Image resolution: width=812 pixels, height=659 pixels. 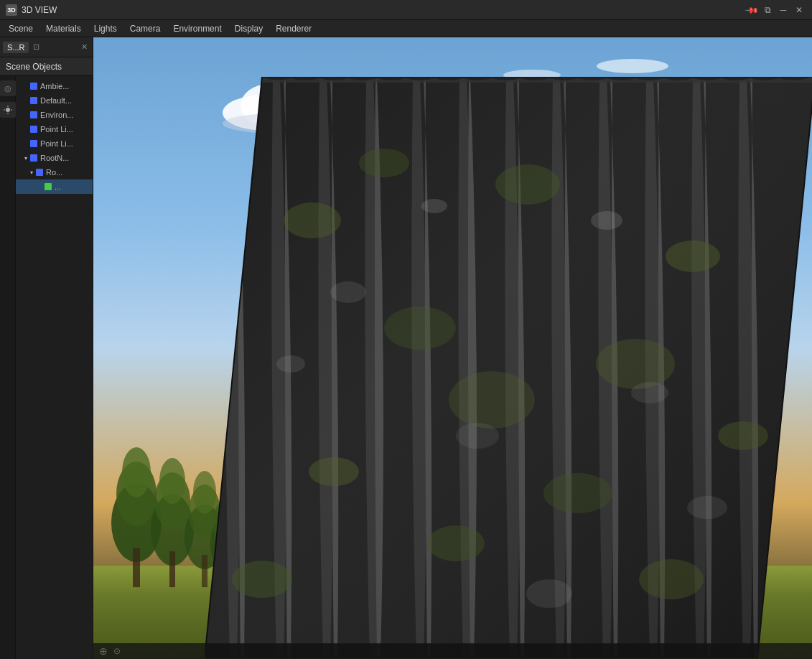 What do you see at coordinates (34, 158) in the screenshot?
I see `item-color-rootn` at bounding box center [34, 158].